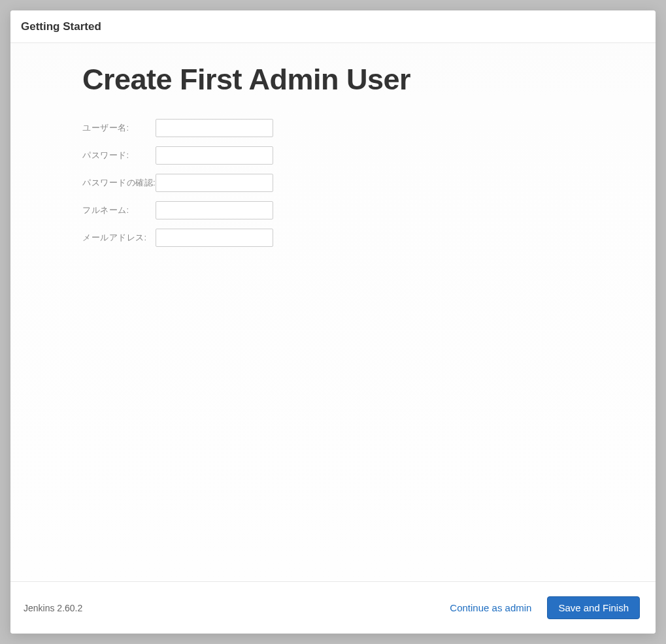  I want to click on modal-header: Getting Started, so click(333, 27).